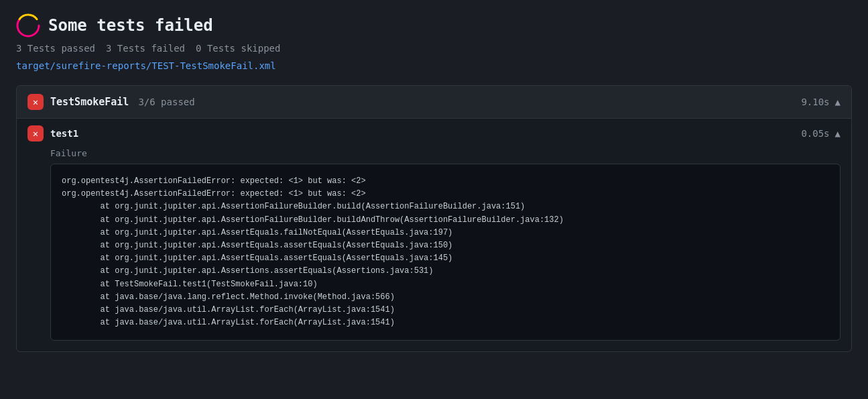  What do you see at coordinates (445, 271) in the screenshot?
I see `stack-trace-line: at org.junit.jupiter.api.Assertions.asse…` at bounding box center [445, 271].